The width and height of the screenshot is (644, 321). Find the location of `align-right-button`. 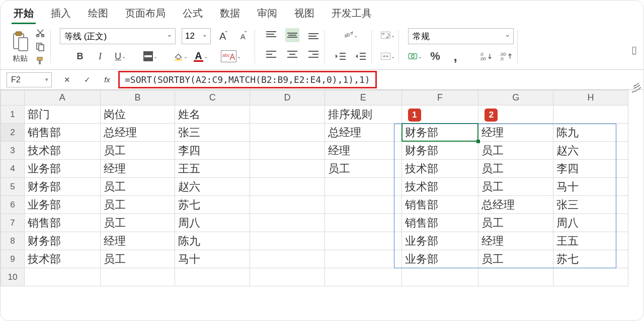

align-right-button is located at coordinates (313, 54).